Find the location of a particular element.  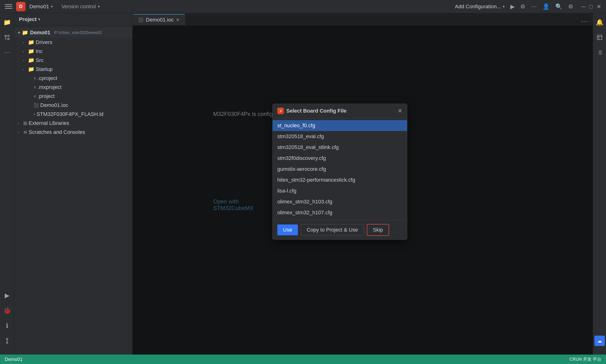

tree-item-drivers: › 📁 Drivers is located at coordinates (73, 42).